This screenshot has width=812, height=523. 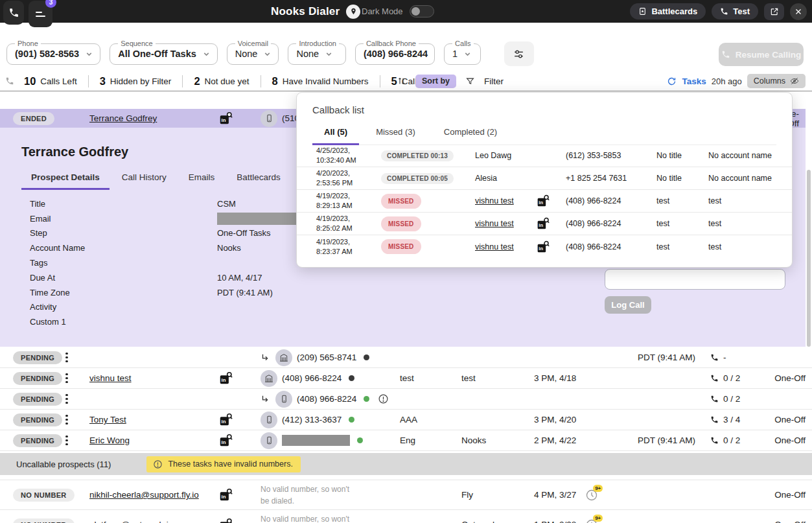 What do you see at coordinates (671, 82) in the screenshot?
I see `refresh-icon` at bounding box center [671, 82].